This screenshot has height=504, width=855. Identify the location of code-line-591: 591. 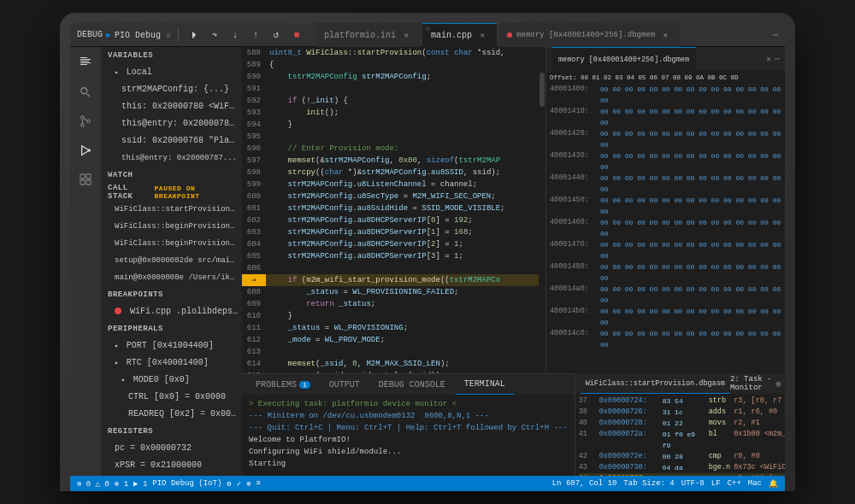
(390, 89).